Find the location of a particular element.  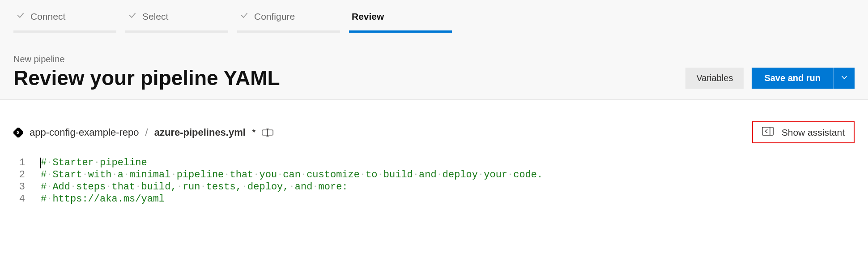

text-cursor is located at coordinates (41, 163).